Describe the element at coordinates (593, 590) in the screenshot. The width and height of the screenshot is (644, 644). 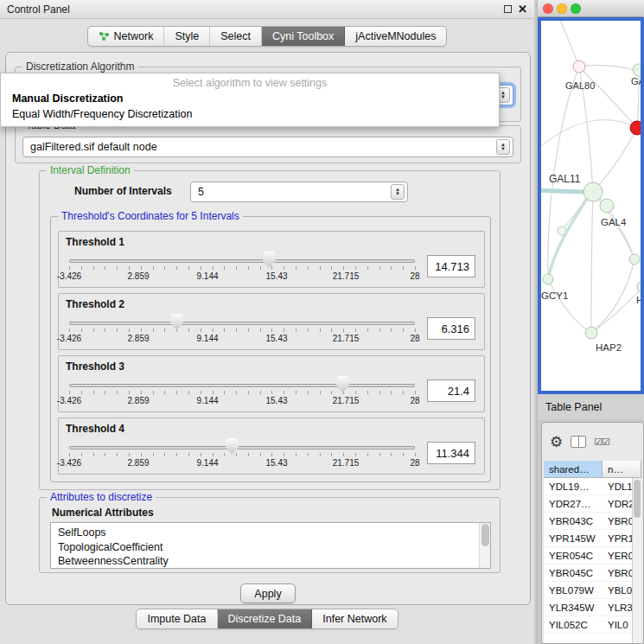
I see `table-row: YBL079WYBL0` at that location.